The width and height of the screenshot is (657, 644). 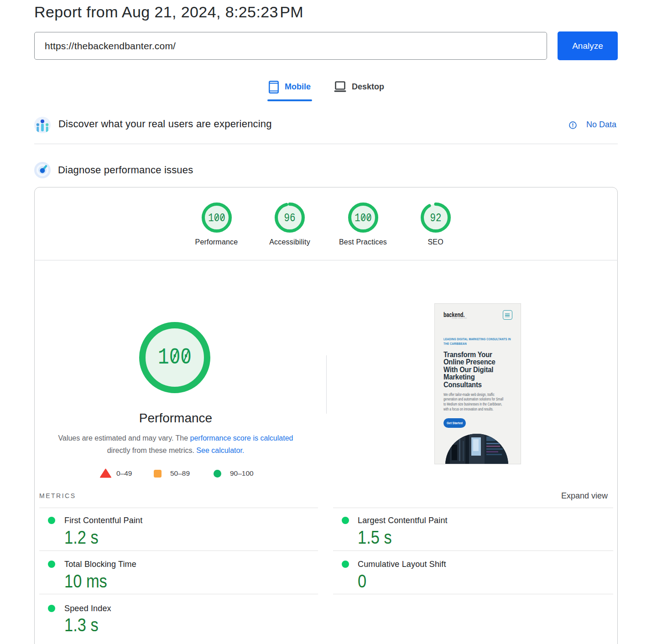 What do you see at coordinates (290, 218) in the screenshot?
I see `svg-text: 96` at bounding box center [290, 218].